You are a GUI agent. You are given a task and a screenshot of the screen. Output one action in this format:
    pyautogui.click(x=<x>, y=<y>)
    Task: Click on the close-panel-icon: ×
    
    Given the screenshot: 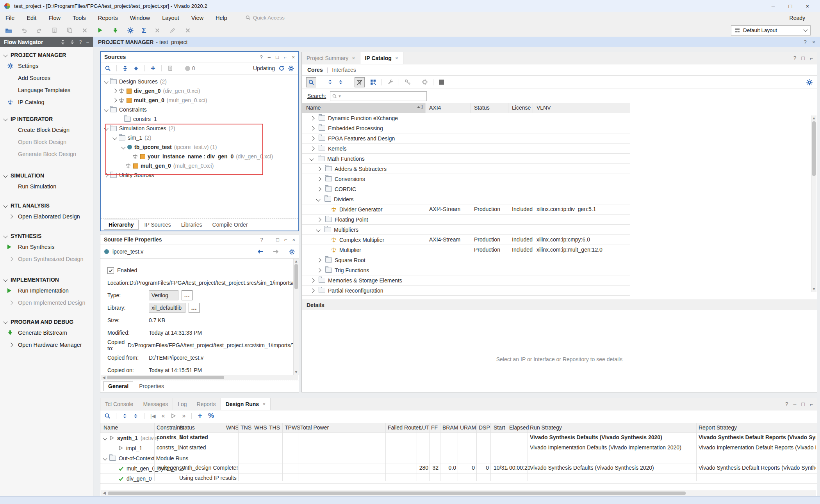 What is the action you would take?
    pyautogui.click(x=293, y=57)
    